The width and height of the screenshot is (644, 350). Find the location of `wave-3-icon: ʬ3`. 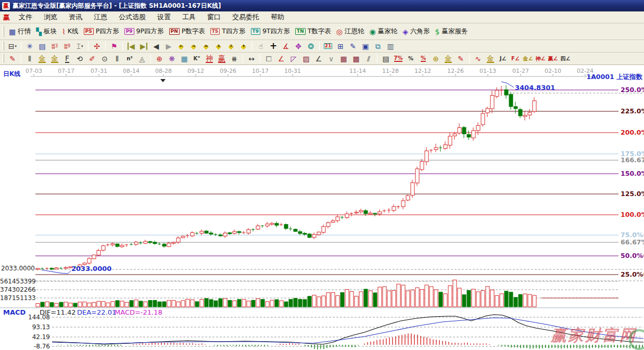

wave-3-icon: ʬ3 is located at coordinates (55, 46).